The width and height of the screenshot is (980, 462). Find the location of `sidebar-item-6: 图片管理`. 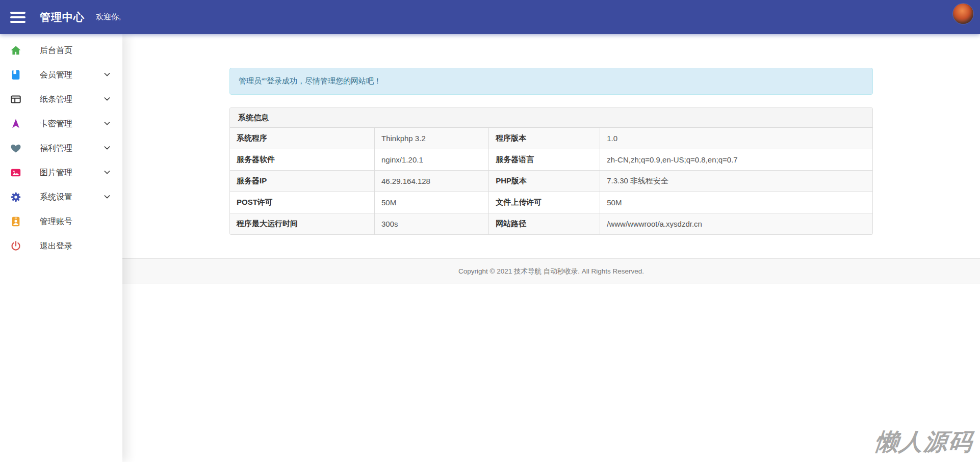

sidebar-item-6: 图片管理 is located at coordinates (61, 173).